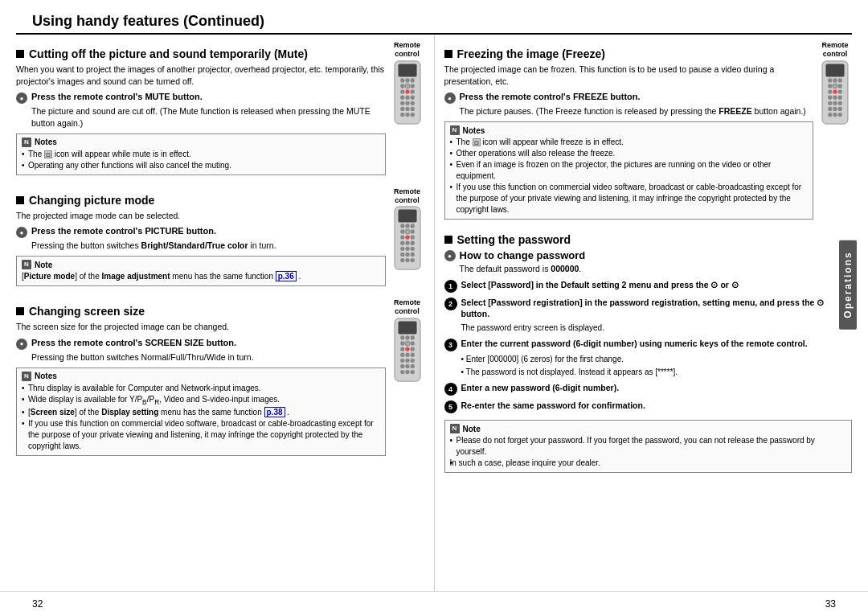 The width and height of the screenshot is (868, 616). I want to click on operations-tab-wrapper: Operations, so click(848, 285).